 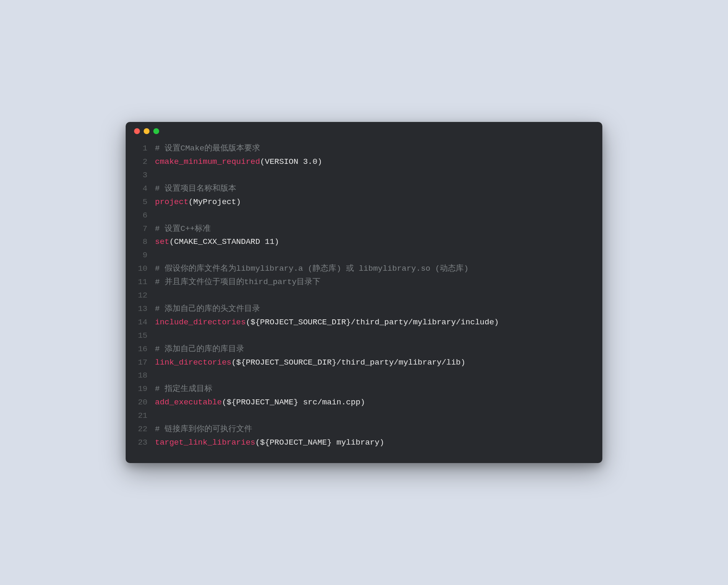 What do you see at coordinates (374, 363) in the screenshot?
I see `line-content: link_directories(${PROJECT_SOURCE_DIR}/t…` at bounding box center [374, 363].